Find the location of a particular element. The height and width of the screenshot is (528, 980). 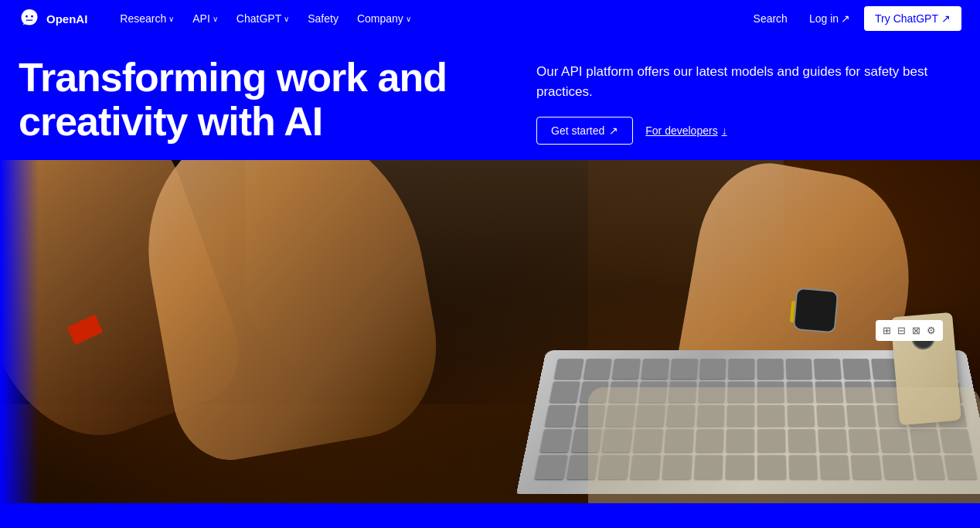

nav-api: API ∨ is located at coordinates (206, 19).